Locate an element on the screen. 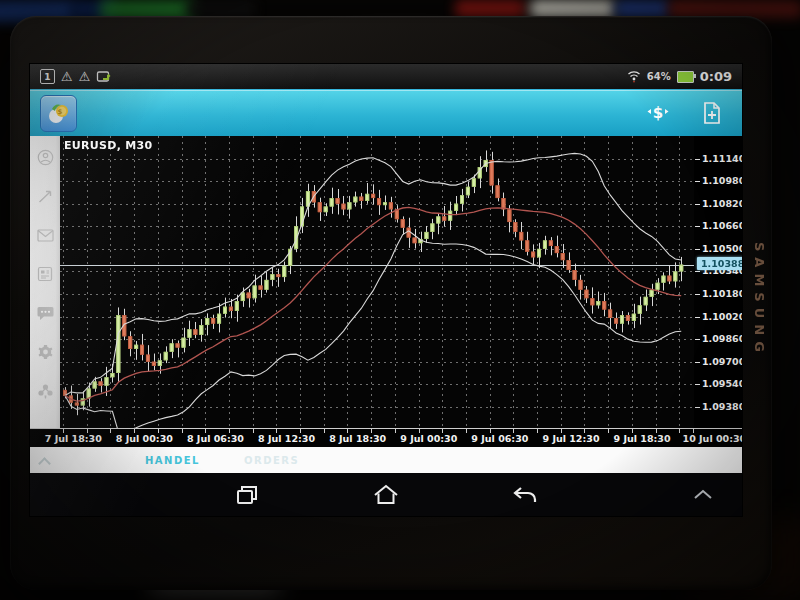 The height and width of the screenshot is (600, 800). samsung-logo: SAMSUNG is located at coordinates (760, 300).